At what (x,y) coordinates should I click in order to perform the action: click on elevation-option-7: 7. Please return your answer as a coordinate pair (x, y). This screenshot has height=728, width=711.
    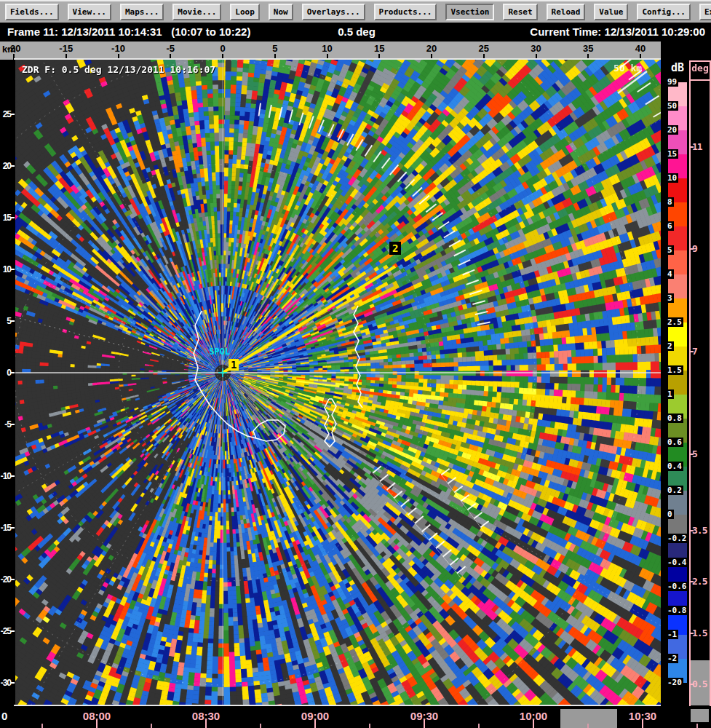
    Looking at the image, I should click on (701, 351).